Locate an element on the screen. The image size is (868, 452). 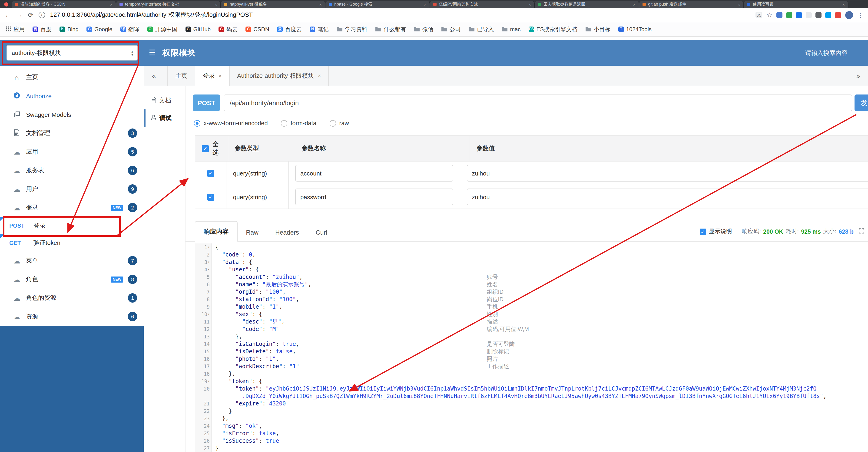
bookmark-item: 微信 is located at coordinates (424, 29).